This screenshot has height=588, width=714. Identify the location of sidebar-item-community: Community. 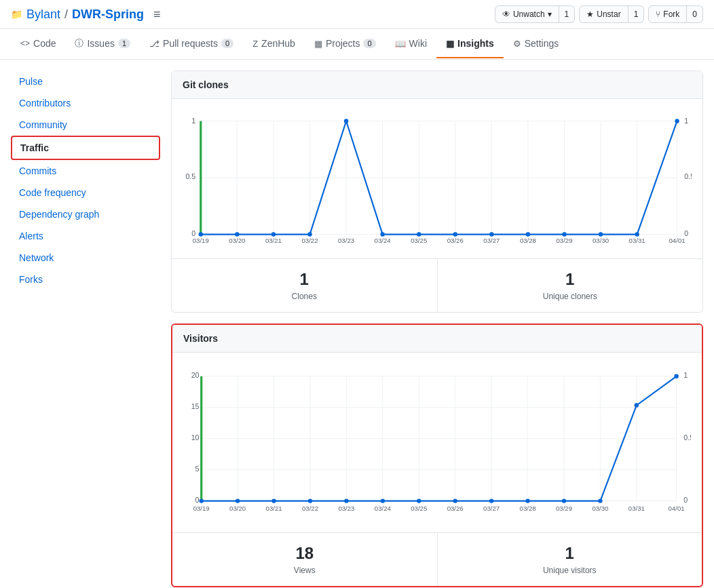
(86, 125).